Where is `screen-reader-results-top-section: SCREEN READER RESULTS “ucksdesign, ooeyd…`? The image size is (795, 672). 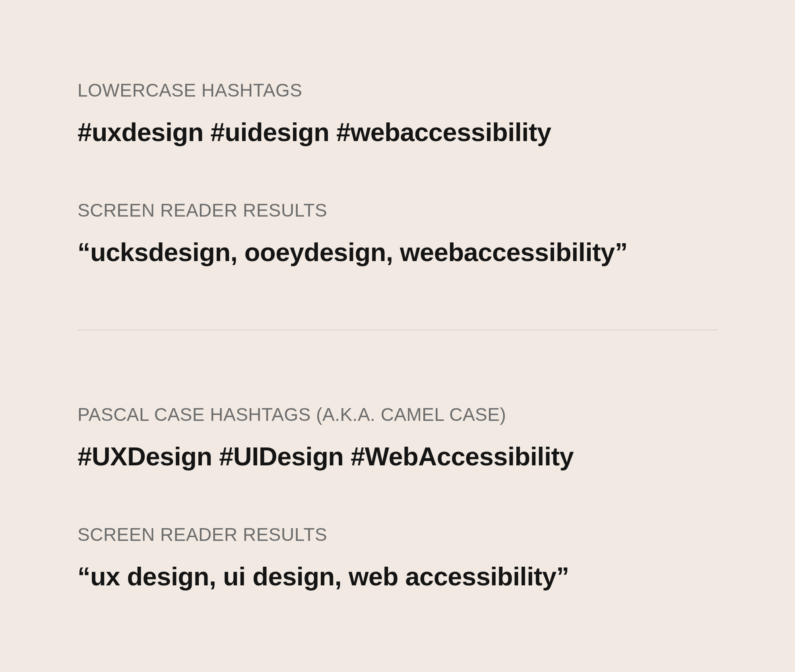
screen-reader-results-top-section: SCREEN READER RESULTS “ucksdesign, ooeyd… is located at coordinates (398, 234).